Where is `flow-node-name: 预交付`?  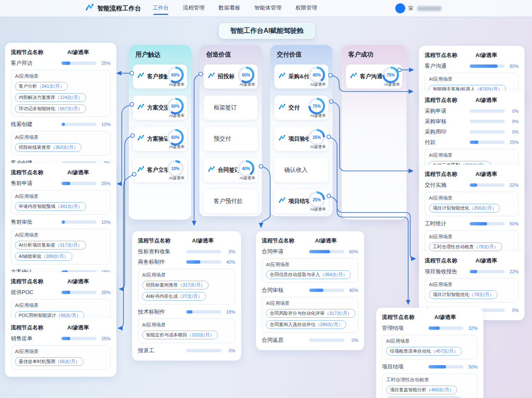
flow-node-name: 预交付 is located at coordinates (222, 139).